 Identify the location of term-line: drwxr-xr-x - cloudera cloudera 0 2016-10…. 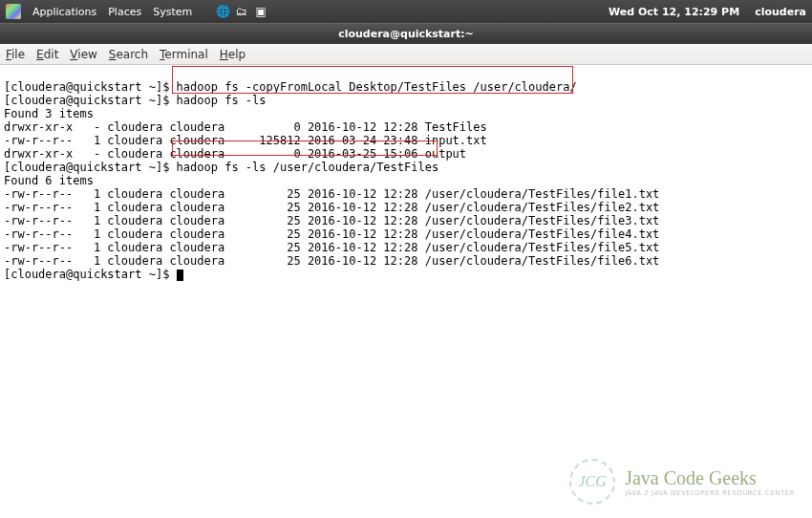
(246, 127).